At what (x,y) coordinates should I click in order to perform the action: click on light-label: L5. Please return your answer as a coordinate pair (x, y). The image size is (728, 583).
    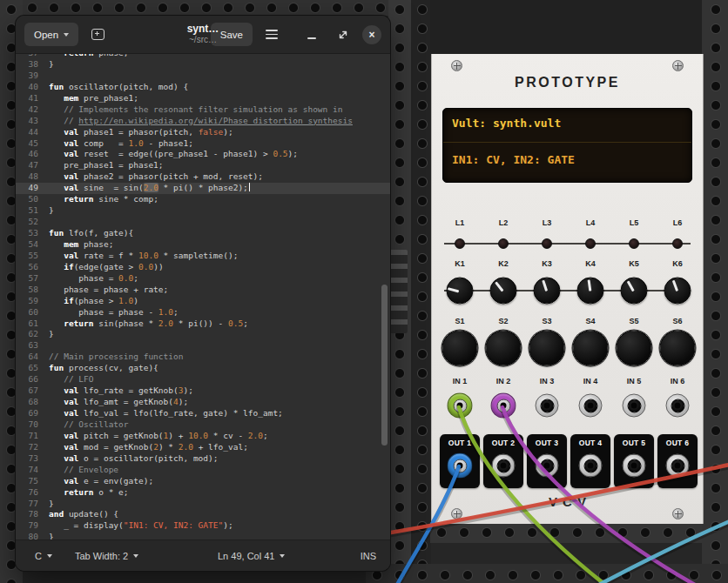
    Looking at the image, I should click on (634, 223).